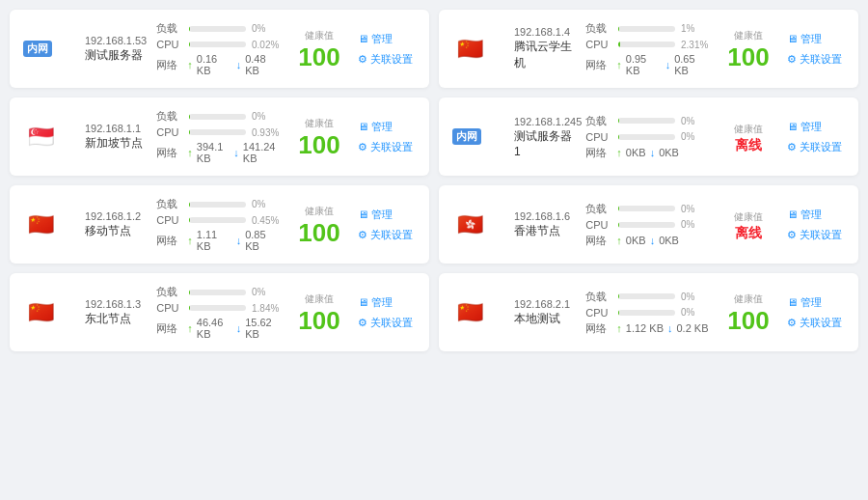 The image size is (868, 500). I want to click on cpu-row: CPU 1.84%, so click(218, 308).